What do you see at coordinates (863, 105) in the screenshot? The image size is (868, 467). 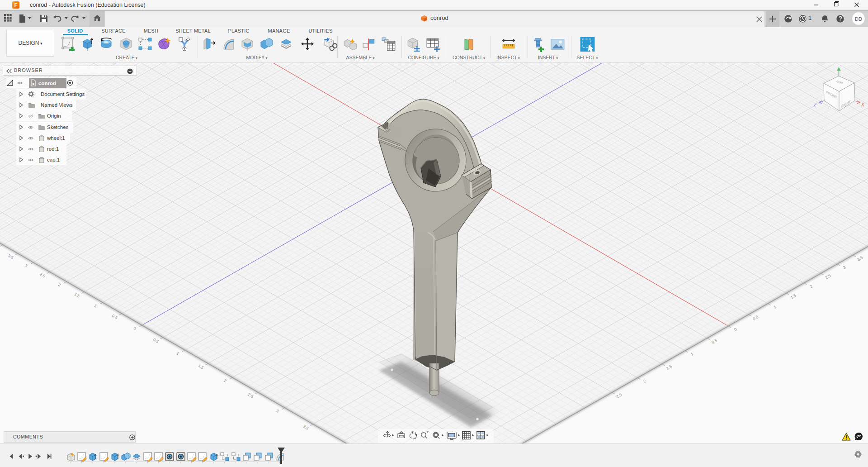 I see `svg-text: X` at bounding box center [863, 105].